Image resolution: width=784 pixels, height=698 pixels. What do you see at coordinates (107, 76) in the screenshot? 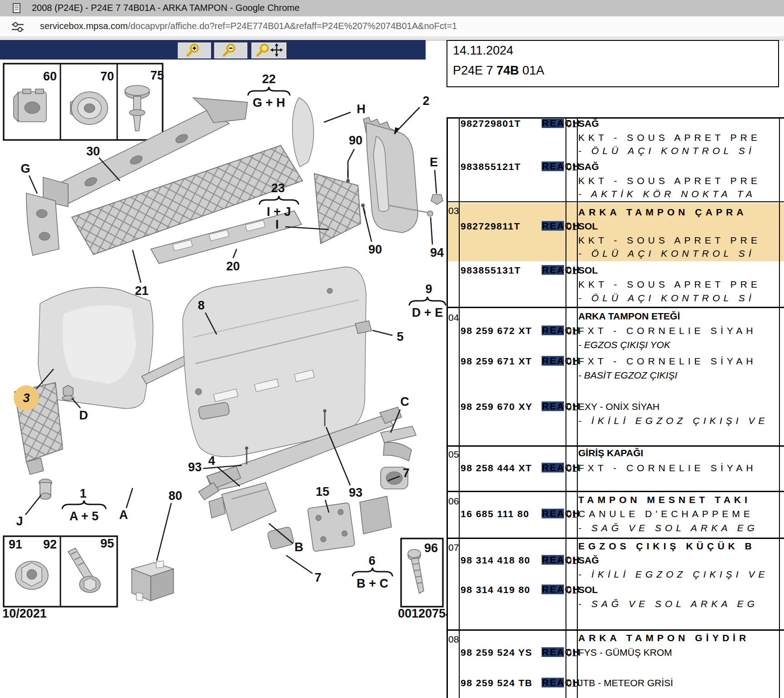
I see `callout-70: 70` at bounding box center [107, 76].